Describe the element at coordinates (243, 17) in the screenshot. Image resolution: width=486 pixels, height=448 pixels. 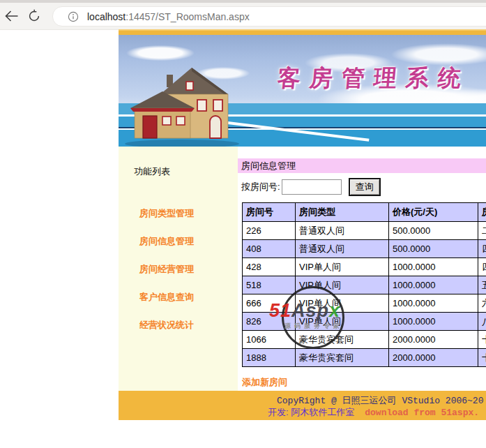
I see `browser-toolbar: localhost:14457/ST_RoomsMan.aspx` at that location.